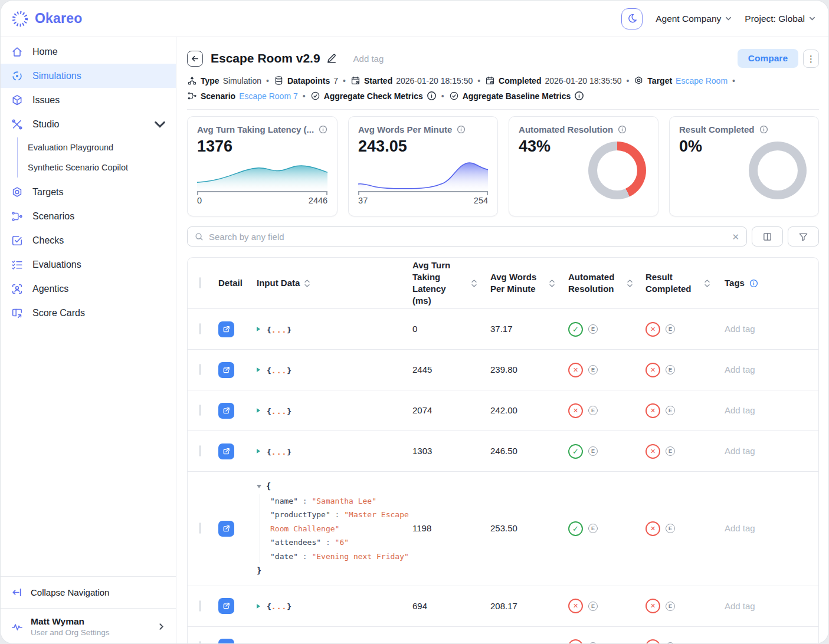 The width and height of the screenshot is (829, 644). Describe the element at coordinates (89, 75) in the screenshot. I see `sidebar-item-simulations: Simulations` at that location.